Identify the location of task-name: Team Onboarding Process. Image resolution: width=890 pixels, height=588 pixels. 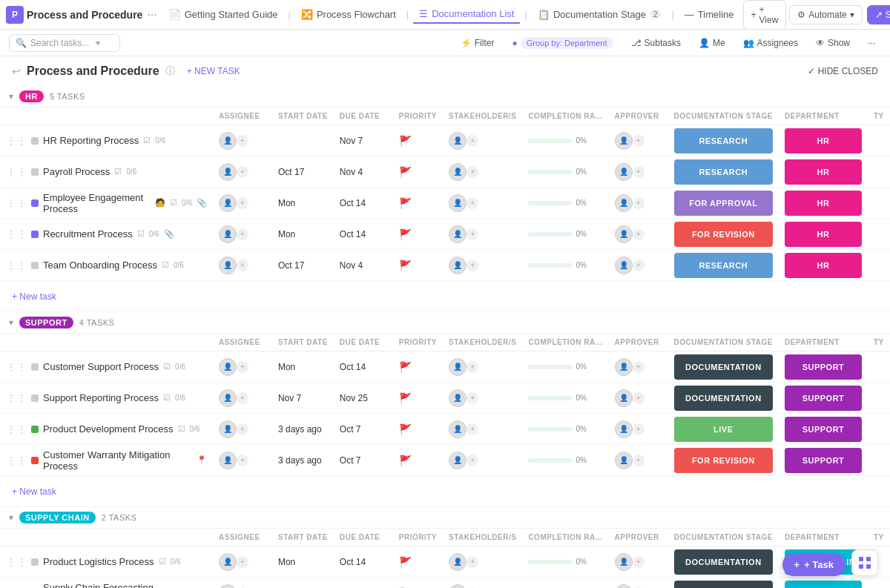
(100, 265).